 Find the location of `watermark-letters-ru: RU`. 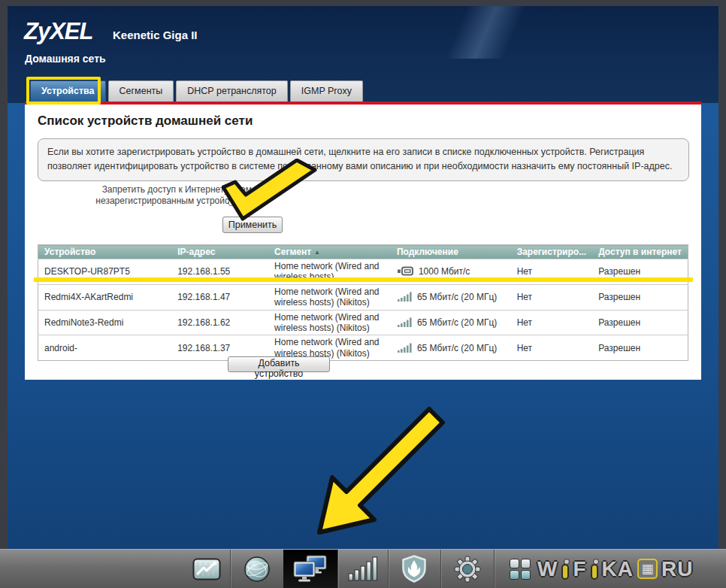

watermark-letters-ru: RU is located at coordinates (677, 569).